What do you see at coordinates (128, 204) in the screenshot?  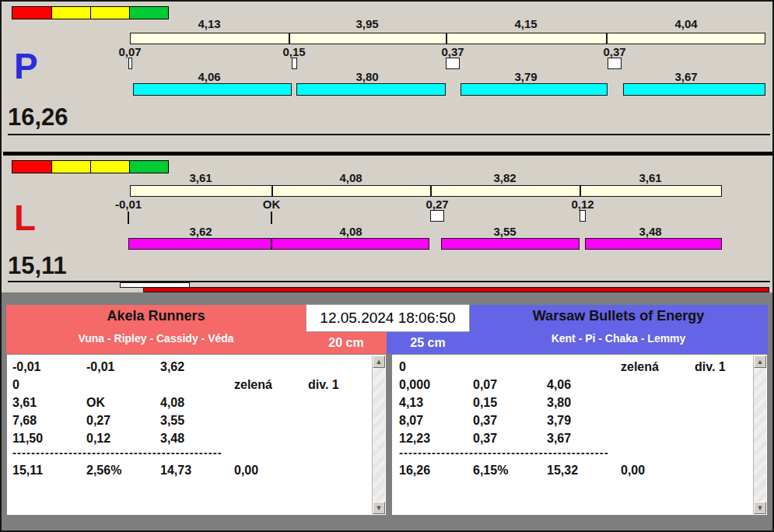 I see `exchange-time-label: -0,01` at bounding box center [128, 204].